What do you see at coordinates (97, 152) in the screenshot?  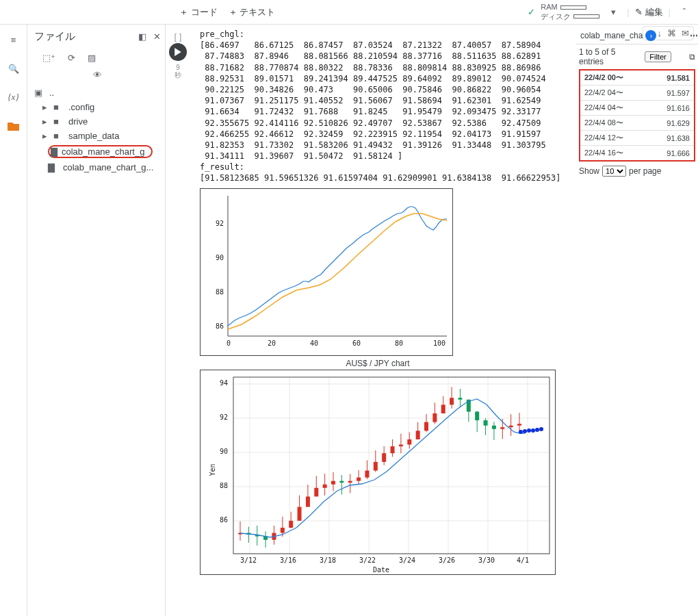 I see `tree-file-selected: ▇ colab_mane_chart_g` at bounding box center [97, 152].